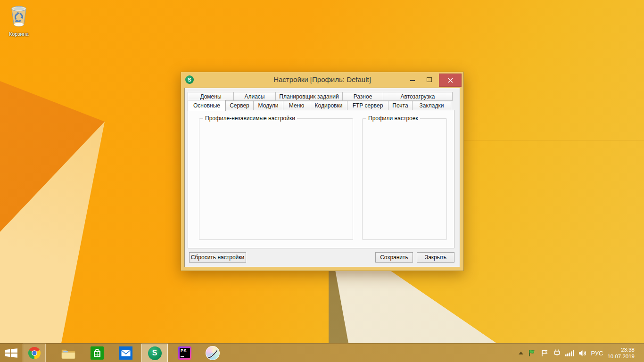 Image resolution: width=644 pixels, height=362 pixels. I want to click on tab-kodirovki: Кодировки, so click(329, 106).